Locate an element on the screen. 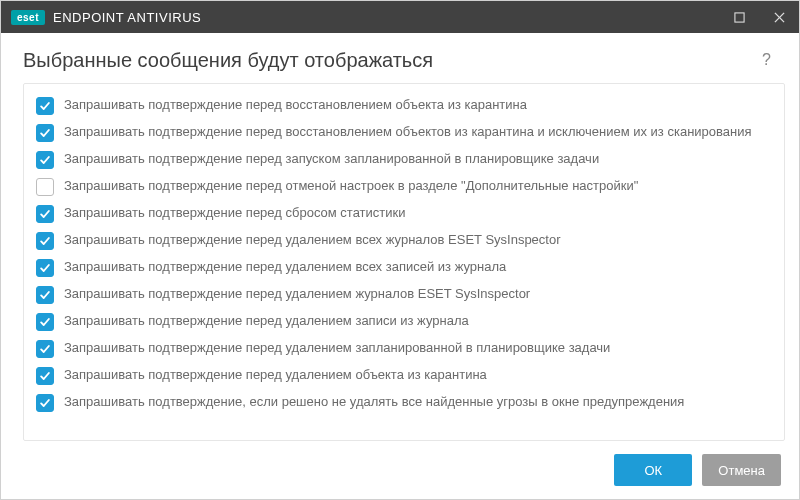 The width and height of the screenshot is (800, 500). dialog-header: Выбранные сообщения будут отображаться ? is located at coordinates (400, 58).